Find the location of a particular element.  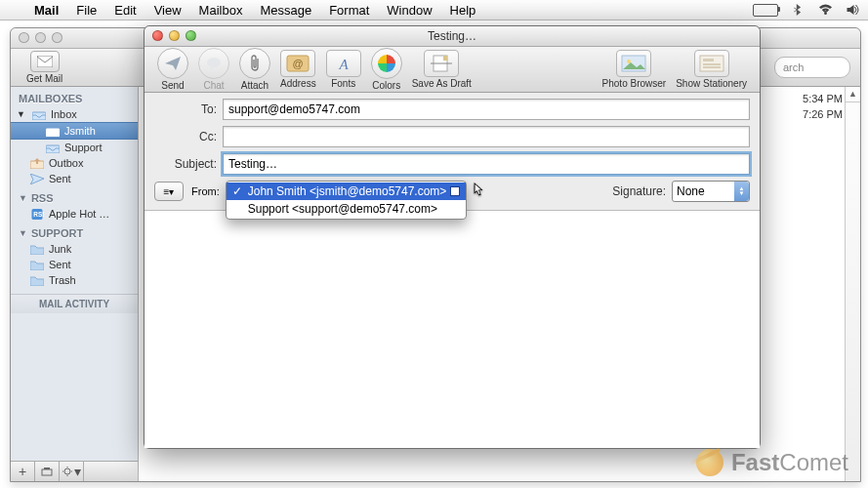

cursor-icon is located at coordinates (479, 191).